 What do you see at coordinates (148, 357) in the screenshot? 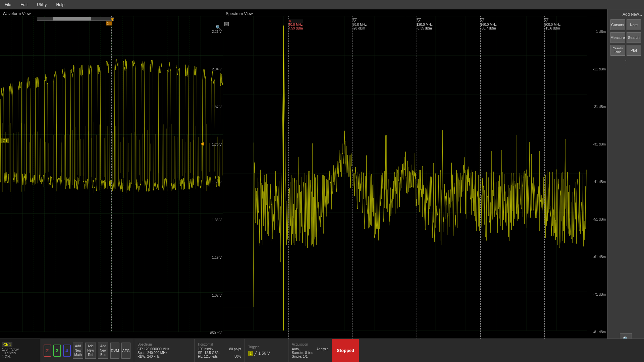
I see `spectrum-rbw: RBW: 240 kHz` at bounding box center [148, 357].